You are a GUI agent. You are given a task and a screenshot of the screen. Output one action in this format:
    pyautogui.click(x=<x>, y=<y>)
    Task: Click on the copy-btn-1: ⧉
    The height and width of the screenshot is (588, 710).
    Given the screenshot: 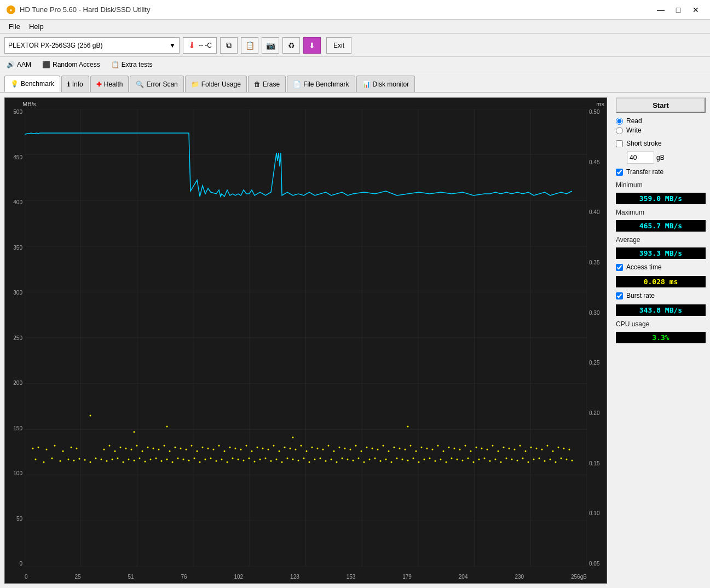 What is the action you would take?
    pyautogui.click(x=229, y=45)
    